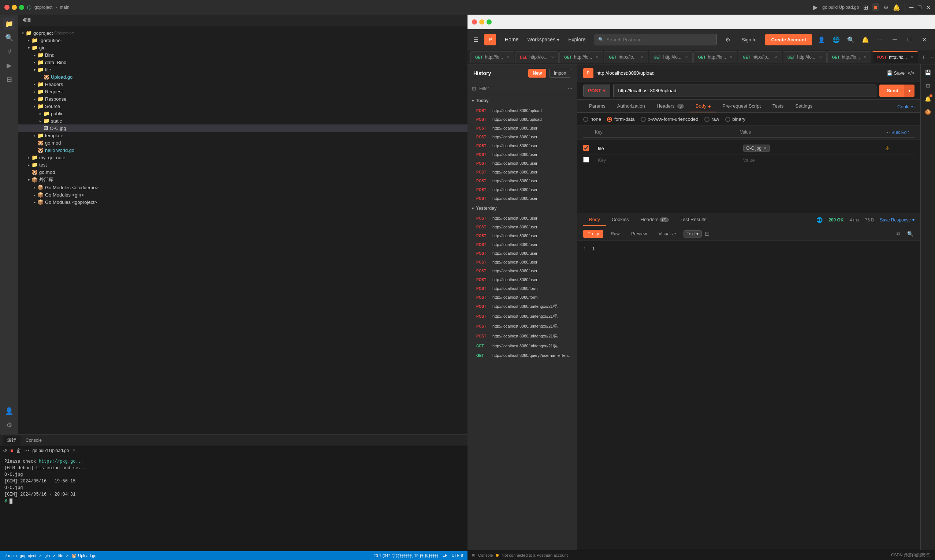  I want to click on account-icon: 👤, so click(9, 411).